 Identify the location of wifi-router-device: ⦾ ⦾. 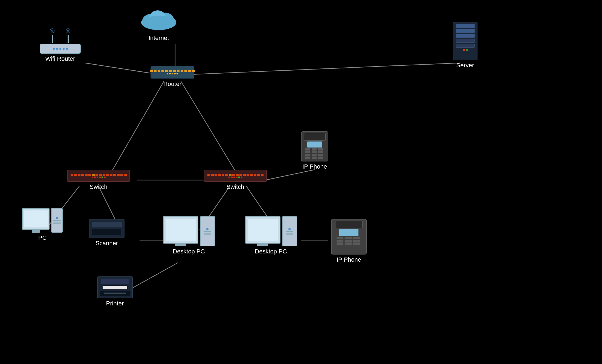
(60, 41).